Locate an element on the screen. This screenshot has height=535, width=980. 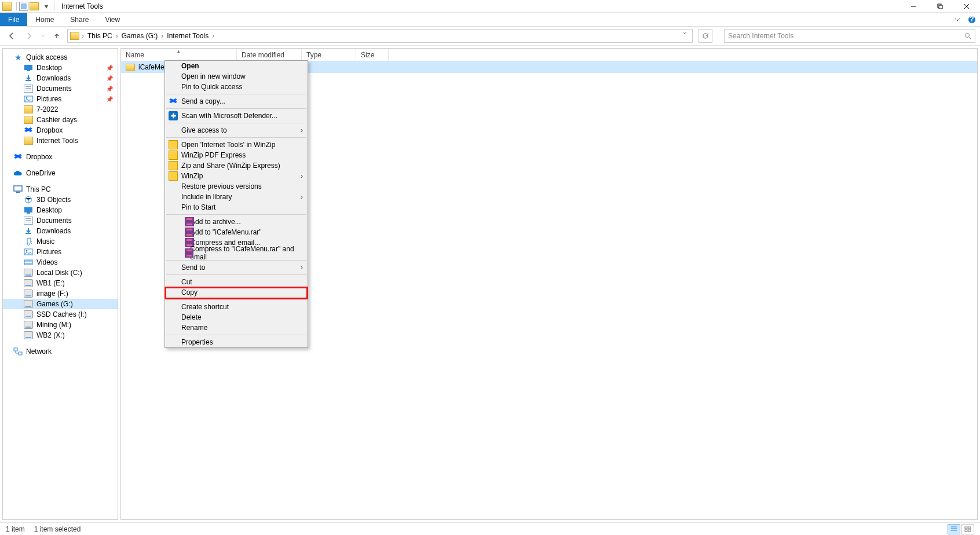
tree-quick-access: ★Quick access is located at coordinates (60, 57).